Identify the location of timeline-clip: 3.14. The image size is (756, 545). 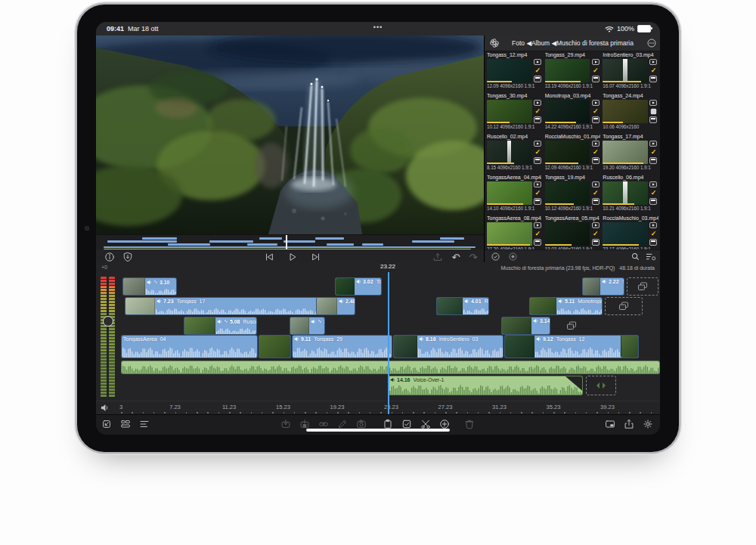
(526, 326).